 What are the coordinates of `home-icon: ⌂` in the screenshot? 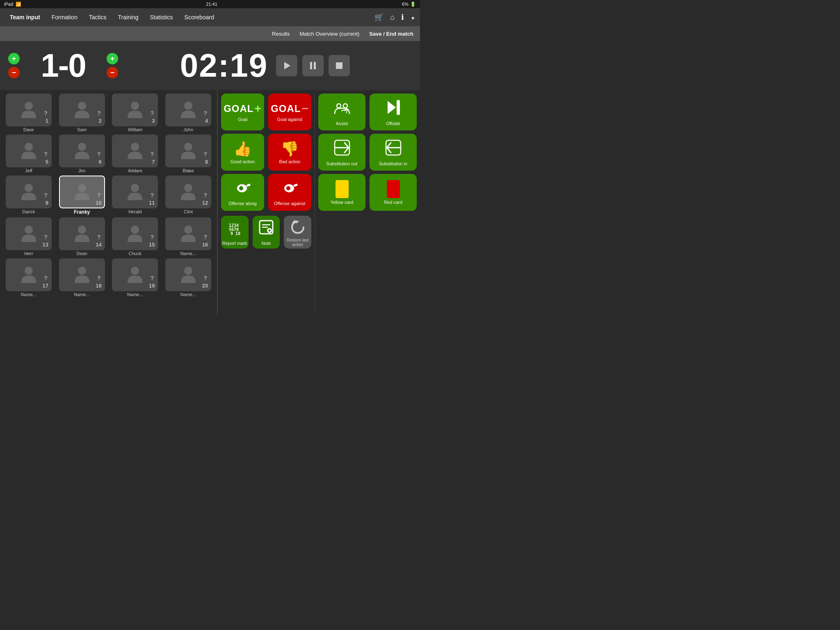 It's located at (392, 17).